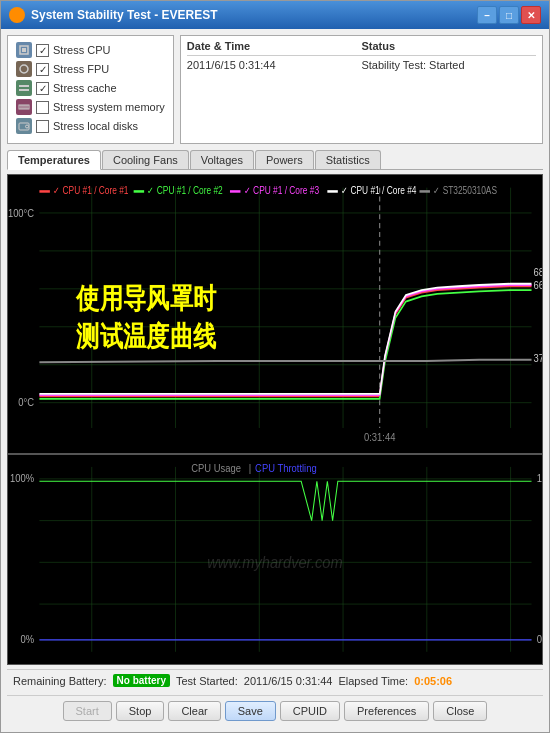  I want to click on svg-text: www.myhardver.com, so click(274, 563).